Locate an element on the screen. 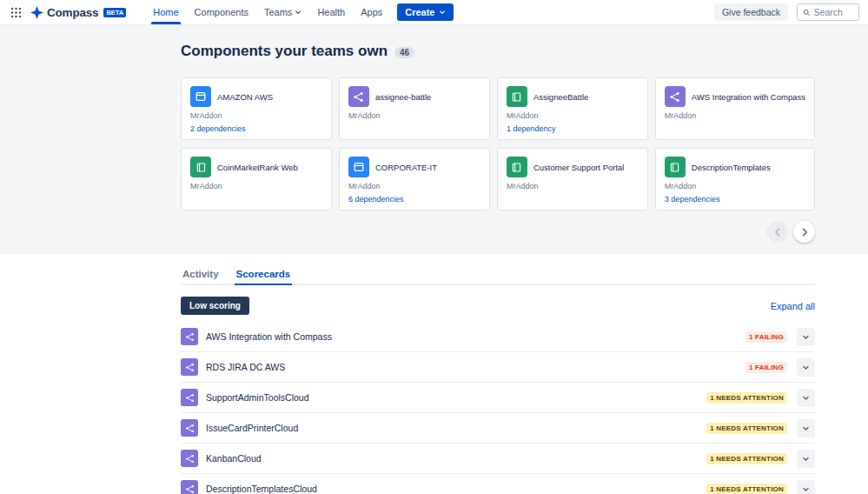  create-button-label: Create is located at coordinates (420, 12).